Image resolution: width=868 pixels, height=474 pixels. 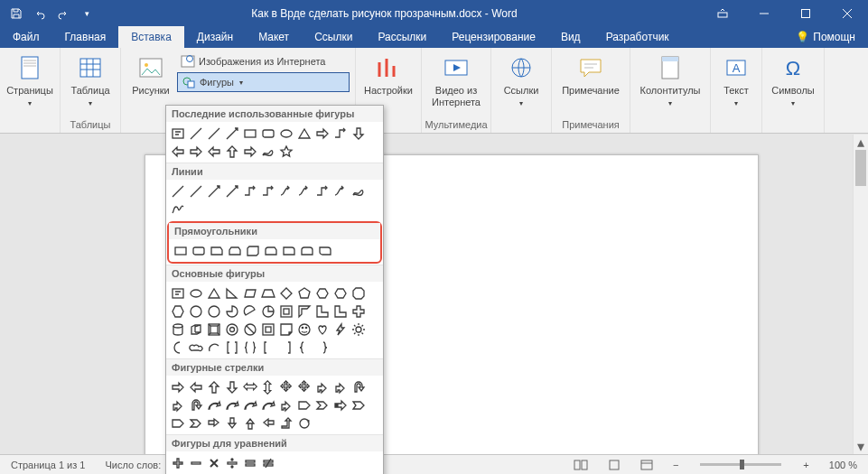 What do you see at coordinates (213, 311) in the screenshot?
I see `shape-dodec` at bounding box center [213, 311].